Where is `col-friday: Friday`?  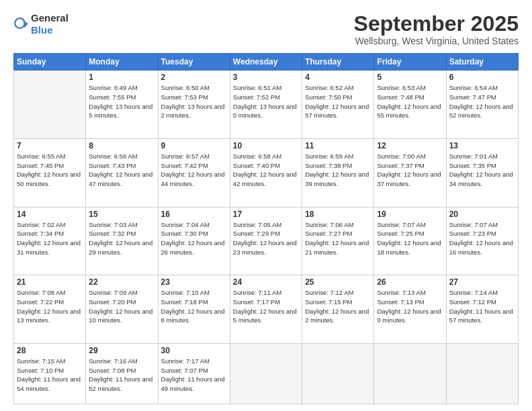 col-friday: Friday is located at coordinates (410, 62).